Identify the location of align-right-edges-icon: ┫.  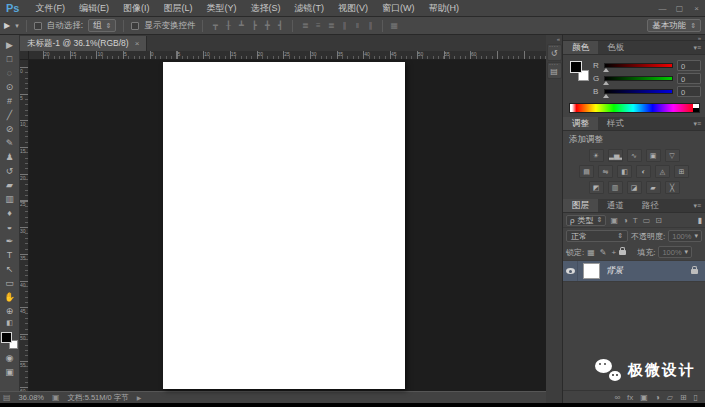
(280, 26).